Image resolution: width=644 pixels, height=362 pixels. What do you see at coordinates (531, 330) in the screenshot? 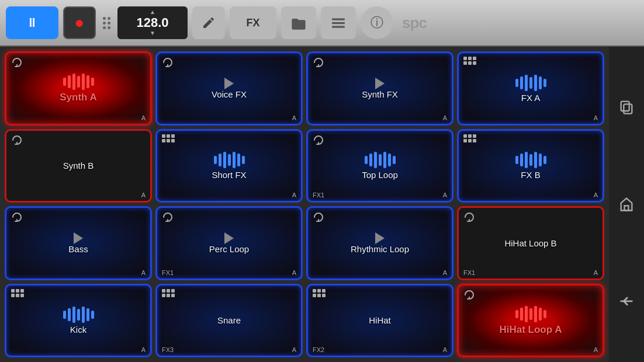
I see `pad-label: HiHat Loop A` at bounding box center [531, 330].